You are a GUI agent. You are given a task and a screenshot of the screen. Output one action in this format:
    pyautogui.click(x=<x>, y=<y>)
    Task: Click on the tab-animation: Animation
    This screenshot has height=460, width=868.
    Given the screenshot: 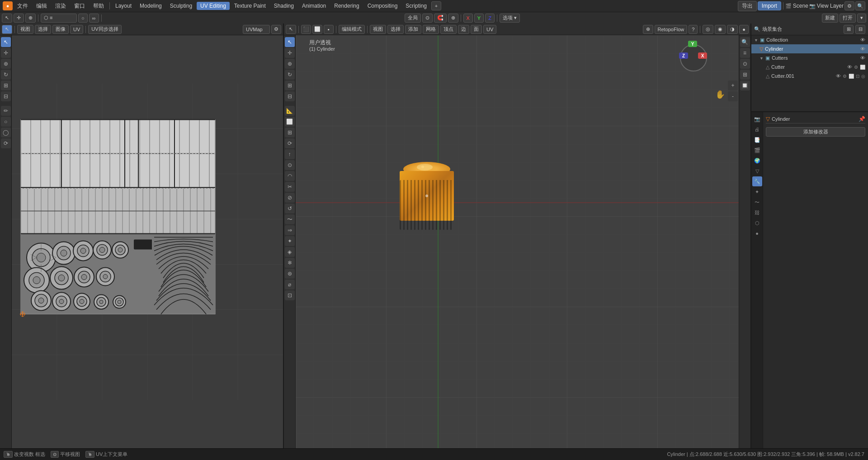 What is the action you would take?
    pyautogui.click(x=314, y=6)
    